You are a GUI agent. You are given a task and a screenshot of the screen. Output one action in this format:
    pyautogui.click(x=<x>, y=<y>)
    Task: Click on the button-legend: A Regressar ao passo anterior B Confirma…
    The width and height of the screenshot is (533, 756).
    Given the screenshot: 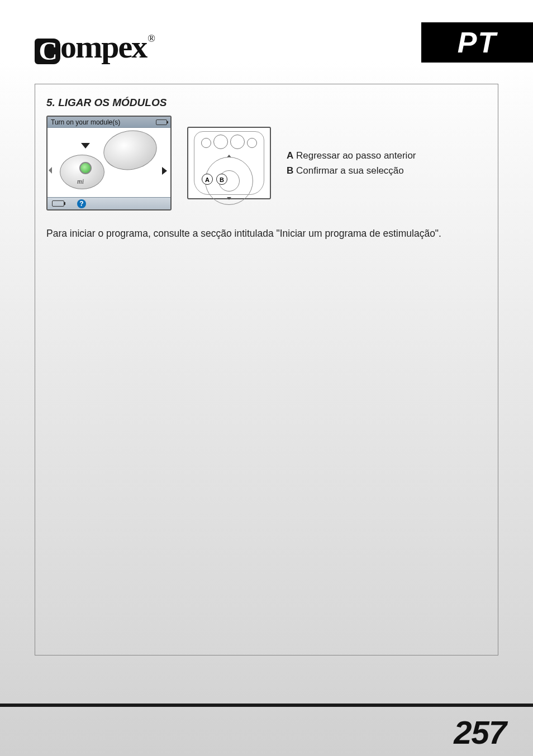 What is the action you would take?
    pyautogui.click(x=351, y=163)
    